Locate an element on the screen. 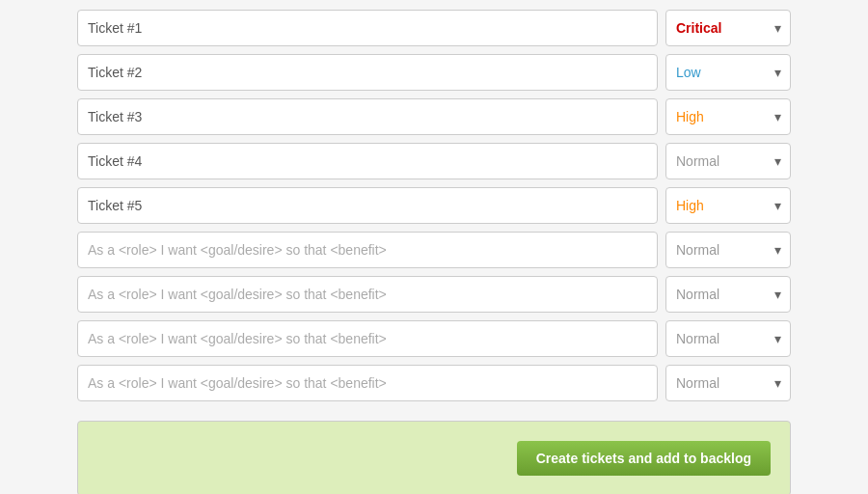 Image resolution: width=868 pixels, height=494 pixels. priority-select-2: CriticalHighNormalLow is located at coordinates (728, 72).